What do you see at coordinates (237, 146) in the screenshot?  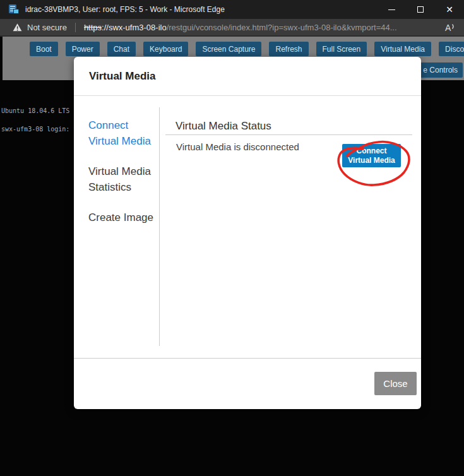 I see `virtual-media-status-text: Virtual Media is disconnected` at bounding box center [237, 146].